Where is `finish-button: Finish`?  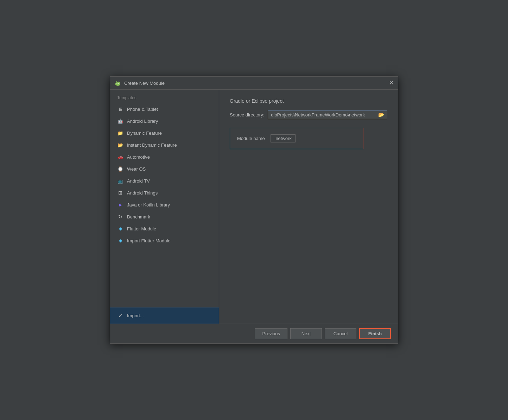 finish-button: Finish is located at coordinates (375, 333).